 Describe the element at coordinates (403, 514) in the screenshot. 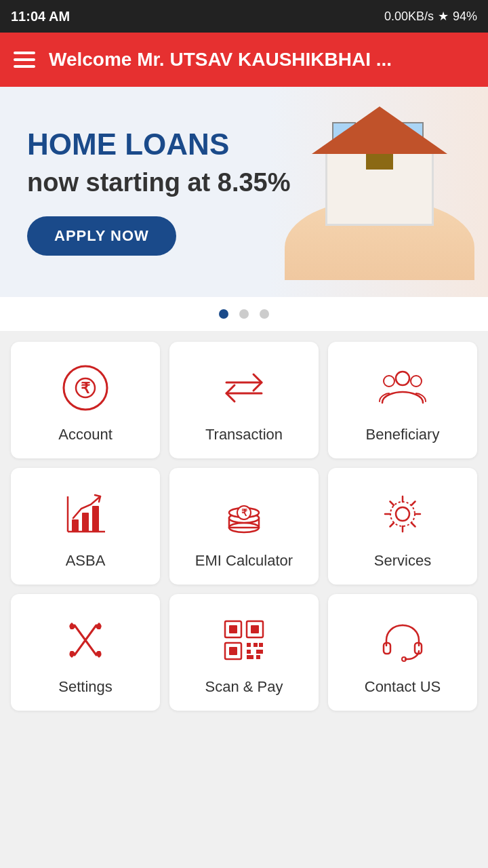

I see `services-icon` at that location.